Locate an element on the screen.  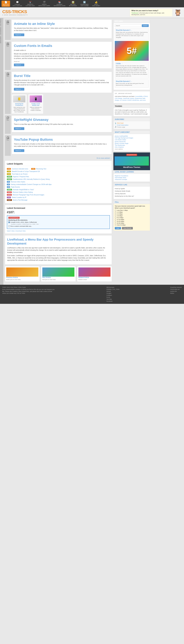
itunes-link: 🎵 iTunes Large is located at coordinates (132, 127).